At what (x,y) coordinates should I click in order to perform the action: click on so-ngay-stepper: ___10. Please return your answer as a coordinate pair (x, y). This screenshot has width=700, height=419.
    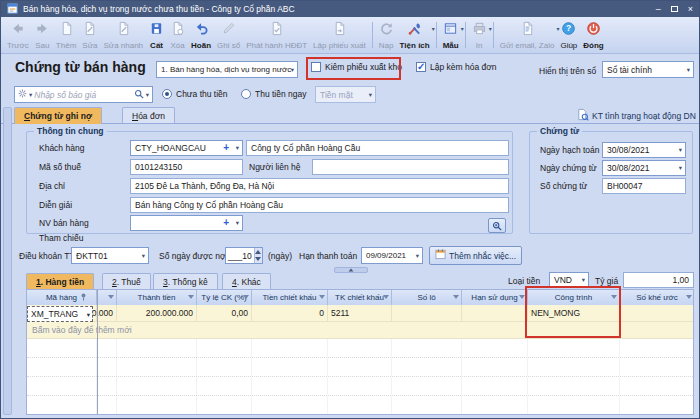
    Looking at the image, I should click on (244, 256).